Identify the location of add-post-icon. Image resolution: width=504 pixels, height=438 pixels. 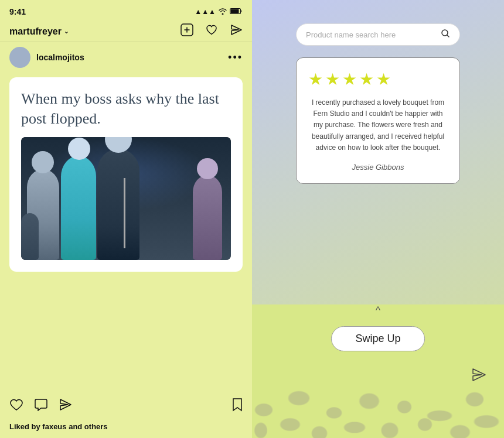
(187, 32).